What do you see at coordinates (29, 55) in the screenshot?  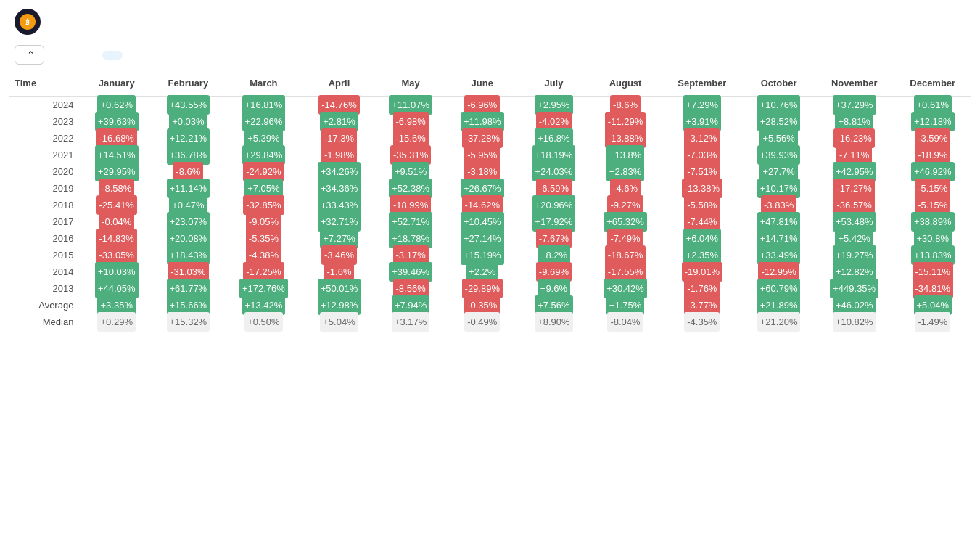 I see `asset-selector: ⌃` at bounding box center [29, 55].